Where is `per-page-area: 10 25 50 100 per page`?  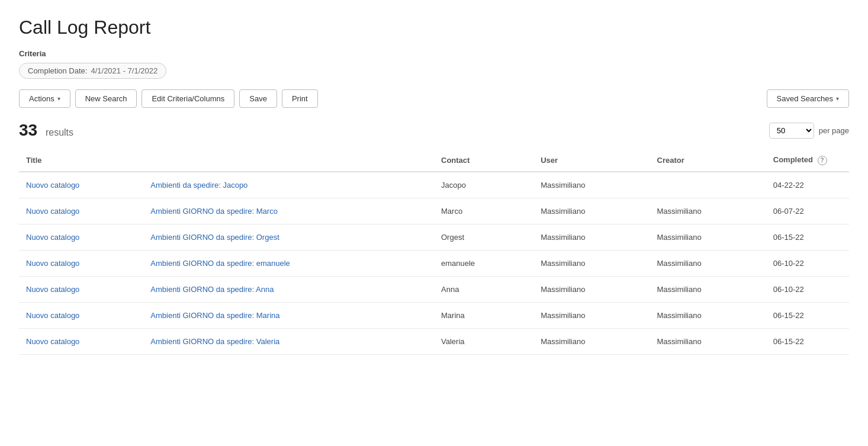 per-page-area: 10 25 50 100 per page is located at coordinates (809, 130).